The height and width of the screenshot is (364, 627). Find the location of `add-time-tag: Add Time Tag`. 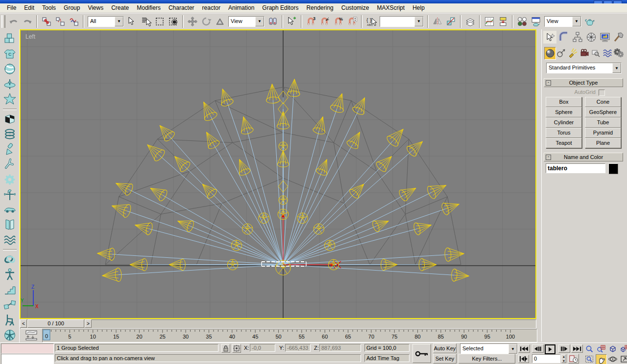

add-time-tag: Add Time Tag is located at coordinates (387, 358).